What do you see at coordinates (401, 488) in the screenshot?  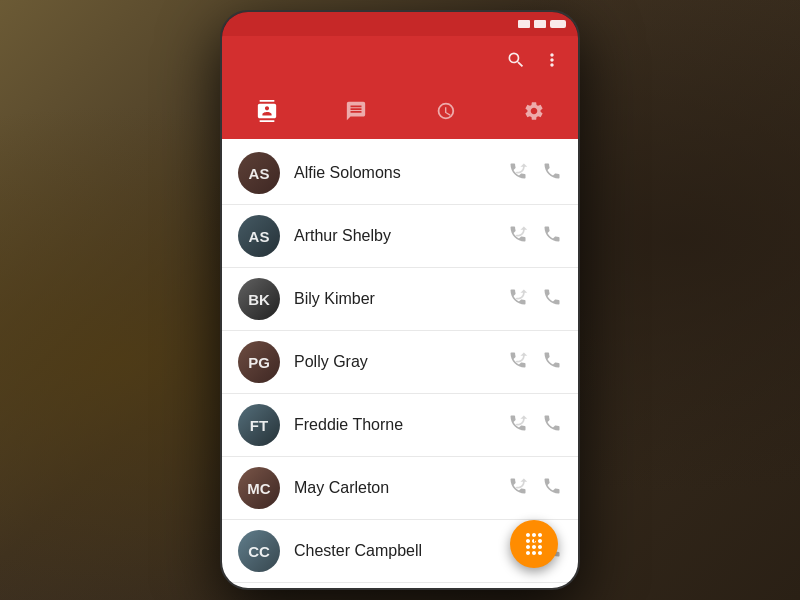 I see `contact-name: May Carleton` at bounding box center [401, 488].